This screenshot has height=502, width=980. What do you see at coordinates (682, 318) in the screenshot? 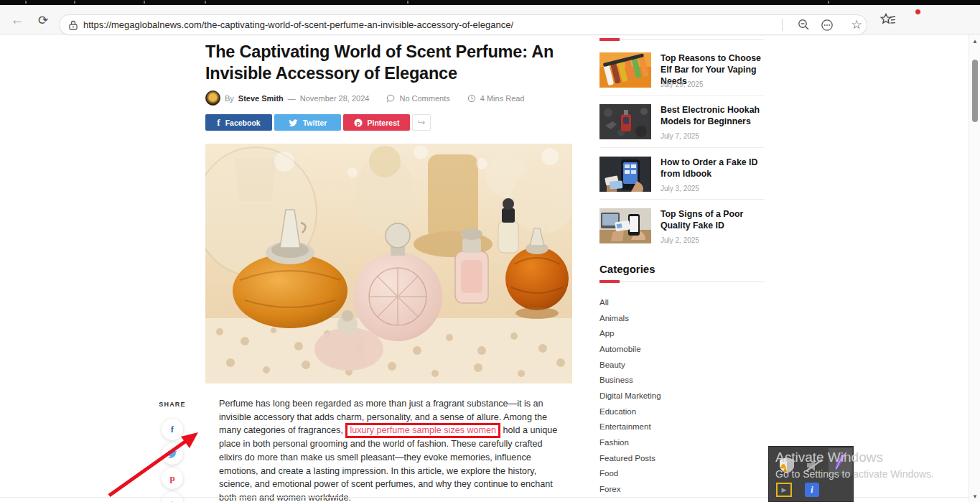
I see `category-link: Animals` at bounding box center [682, 318].